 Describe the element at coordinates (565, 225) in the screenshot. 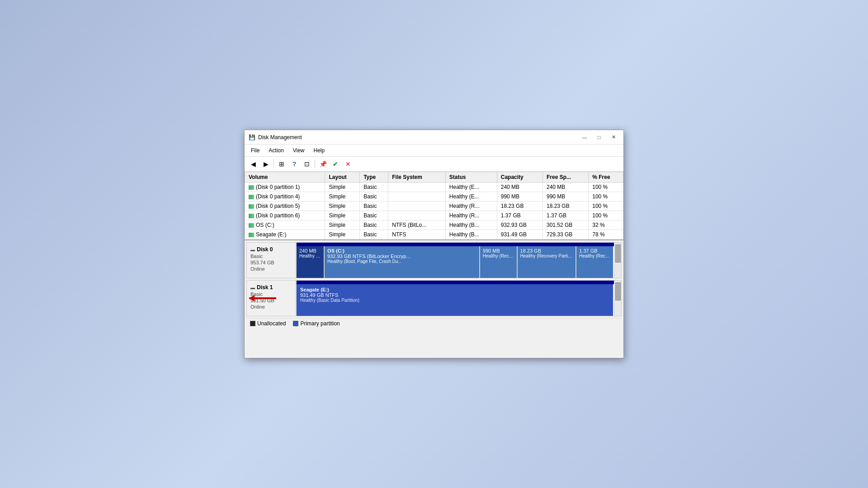

I see `cell-free: 301.52 GB` at that location.